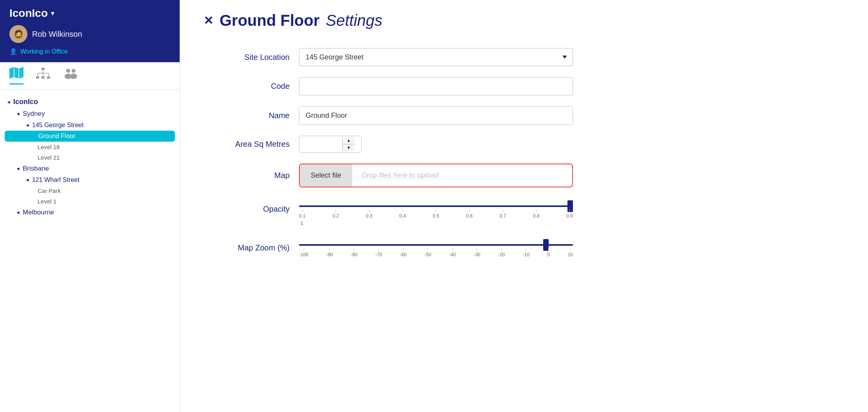 The width and height of the screenshot is (868, 412). Describe the element at coordinates (208, 20) in the screenshot. I see `close-button: ✕` at that location.